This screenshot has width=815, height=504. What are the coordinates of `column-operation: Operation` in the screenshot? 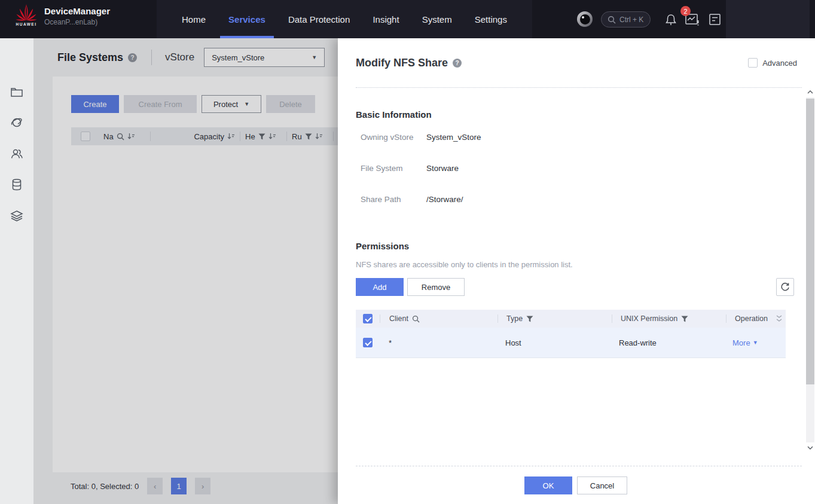 It's located at (756, 319).